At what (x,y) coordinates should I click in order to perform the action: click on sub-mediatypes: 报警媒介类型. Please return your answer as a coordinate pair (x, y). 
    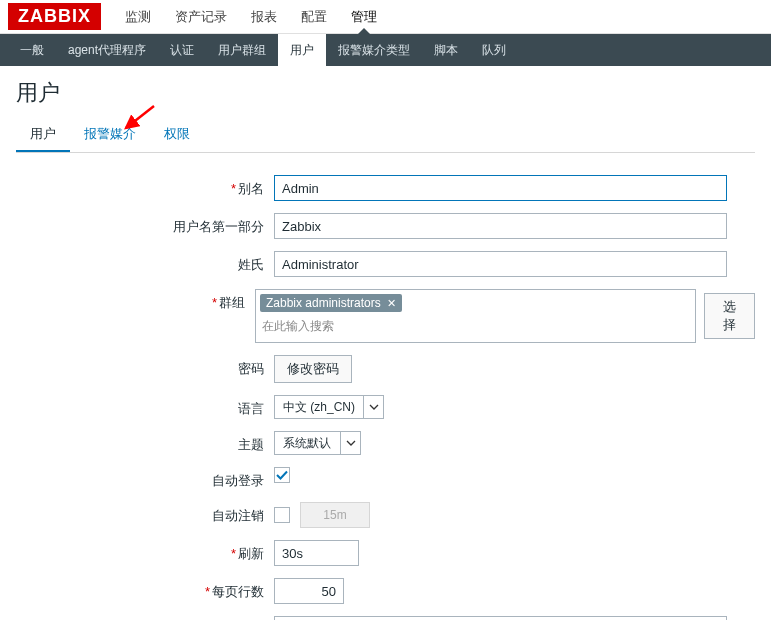
    Looking at the image, I should click on (374, 50).